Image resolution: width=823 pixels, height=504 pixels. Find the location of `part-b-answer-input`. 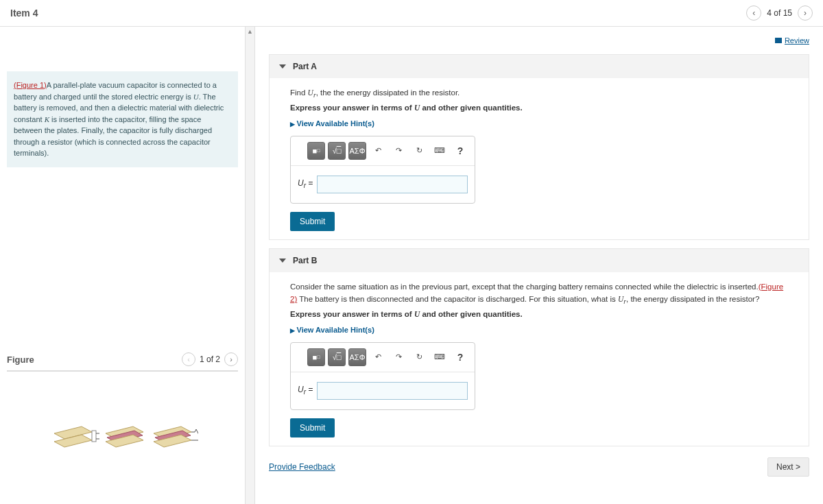

part-b-answer-input is located at coordinates (392, 391).